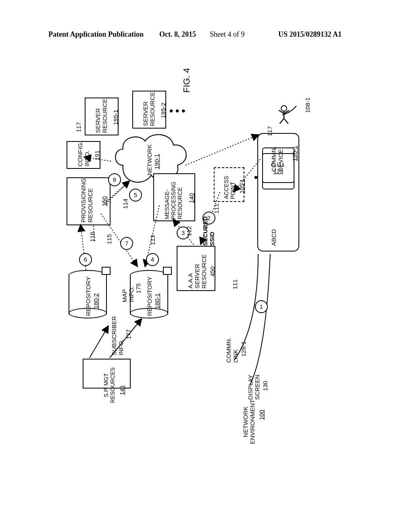  Describe the element at coordinates (244, 349) in the screenshot. I see `commn-link-num: 128-1` at that location.